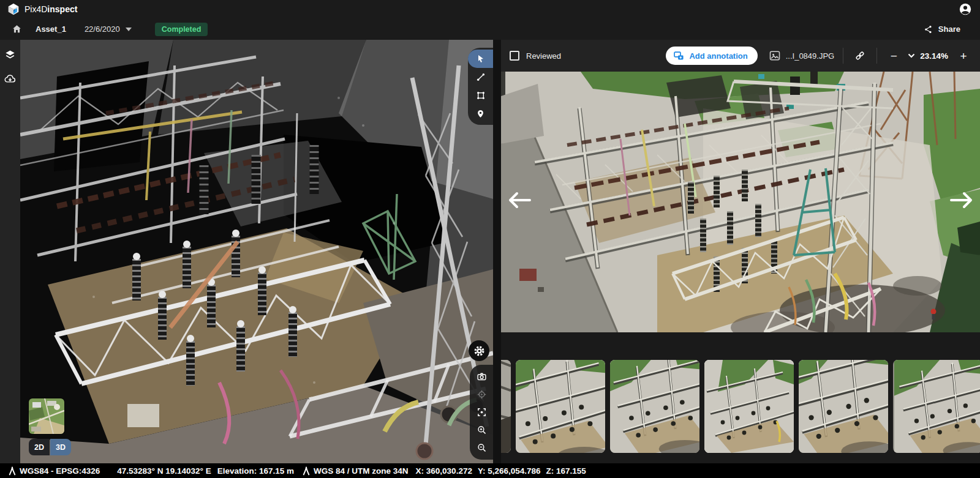 The height and width of the screenshot is (478, 980). What do you see at coordinates (481, 448) in the screenshot?
I see `zoom-out-icon` at bounding box center [481, 448].